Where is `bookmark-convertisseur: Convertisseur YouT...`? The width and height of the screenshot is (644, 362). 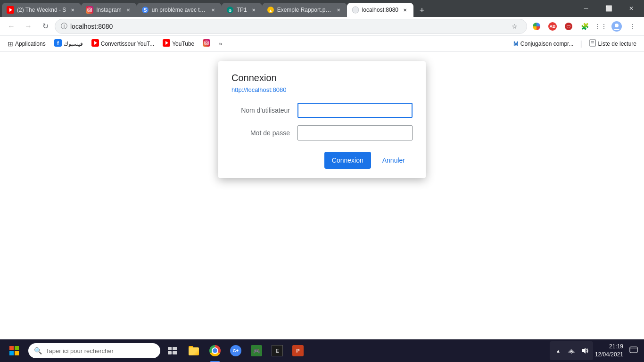
bookmark-convertisseur: Convertisseur YouT... is located at coordinates (123, 44).